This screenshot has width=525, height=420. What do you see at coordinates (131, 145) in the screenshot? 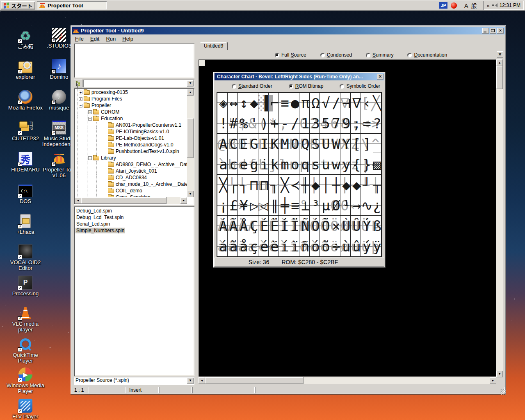
I see `tree-item: PE-MethodsandCogs-v1.0` at bounding box center [131, 145].